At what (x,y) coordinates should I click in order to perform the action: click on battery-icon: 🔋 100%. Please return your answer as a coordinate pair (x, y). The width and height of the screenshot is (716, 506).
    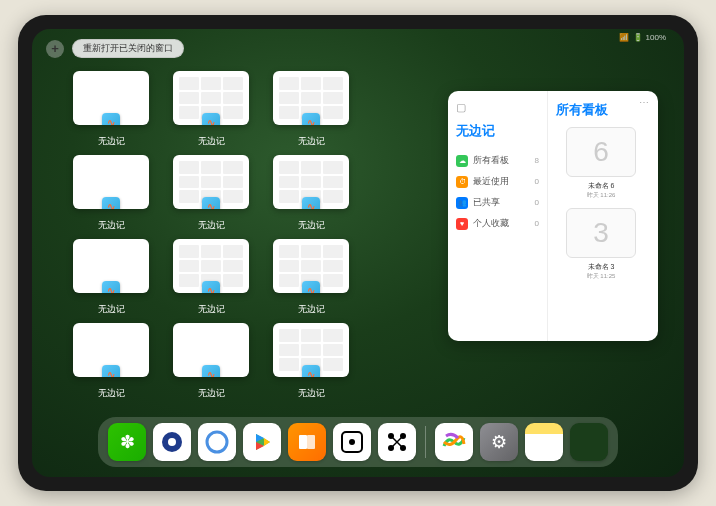
    Looking at the image, I should click on (650, 38).